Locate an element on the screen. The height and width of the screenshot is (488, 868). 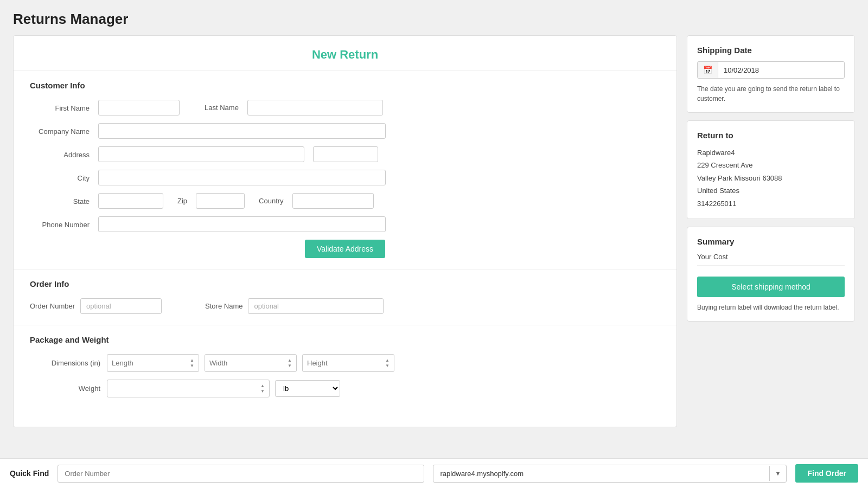
phone-input is located at coordinates (242, 224).